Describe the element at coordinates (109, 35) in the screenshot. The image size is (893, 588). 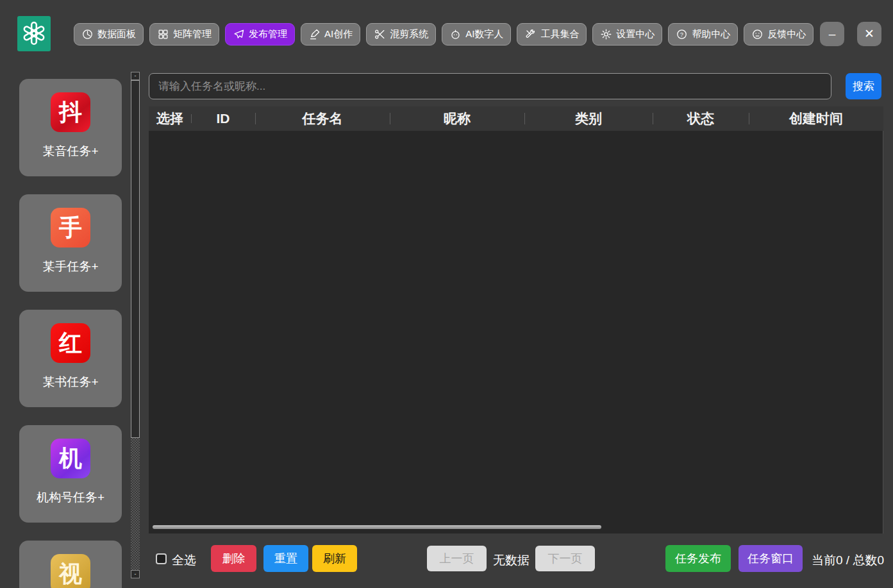
I see `nav-data-panel: 数据面板` at that location.